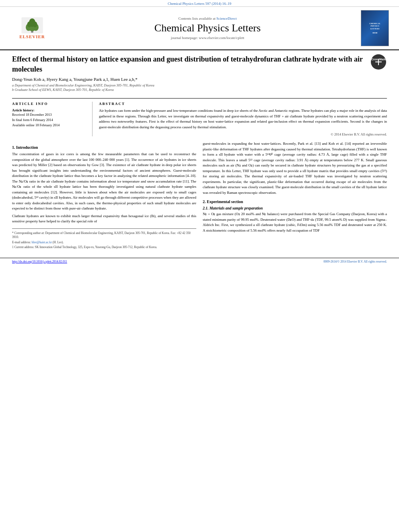 Image resolution: width=399 pixels, height=532 pixels. I want to click on footnotes: * Corresponding author at: Department of…, so click(104, 239).